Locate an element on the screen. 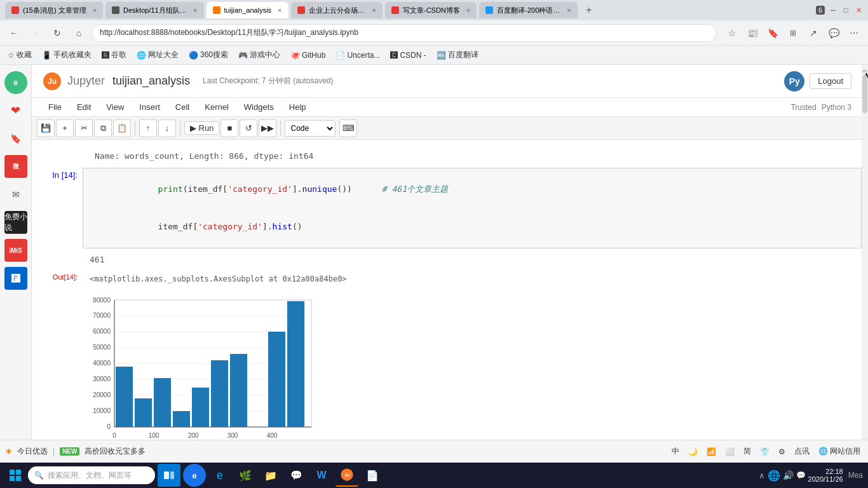 Image resolution: width=868 pixels, height=488 pixels. bar-dianxun: 点讯 is located at coordinates (802, 451).